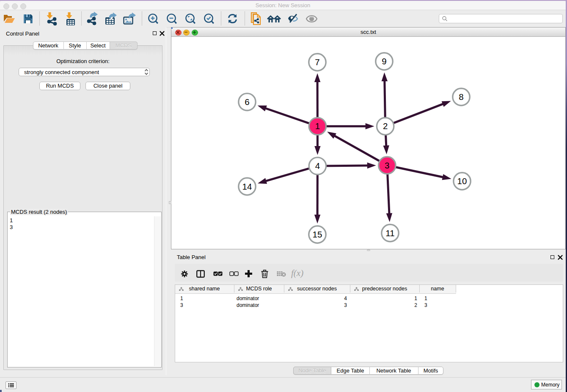 Image resolution: width=567 pixels, height=392 pixels. I want to click on svg-text: 7, so click(317, 62).